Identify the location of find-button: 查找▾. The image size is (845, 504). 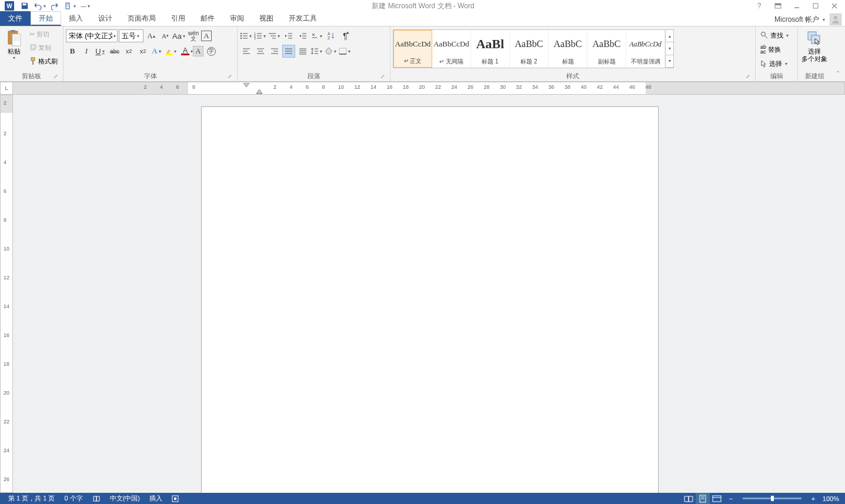
(775, 35).